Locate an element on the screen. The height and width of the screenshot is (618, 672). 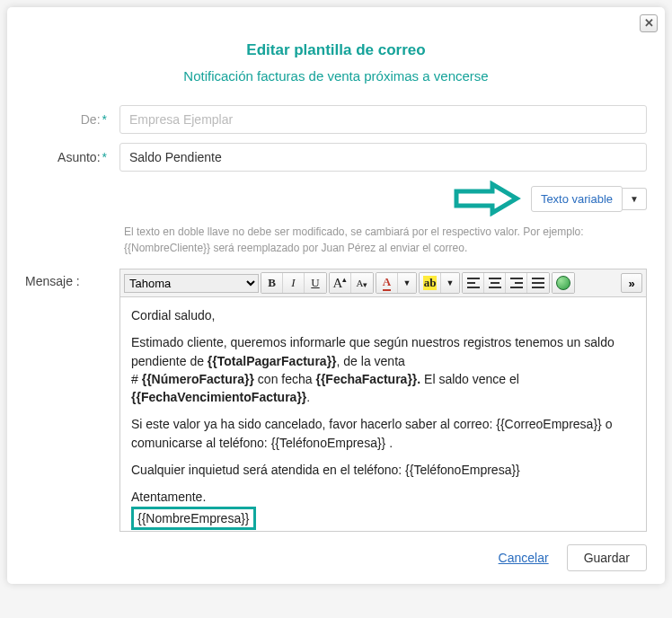
align-justify-button is located at coordinates (538, 283).